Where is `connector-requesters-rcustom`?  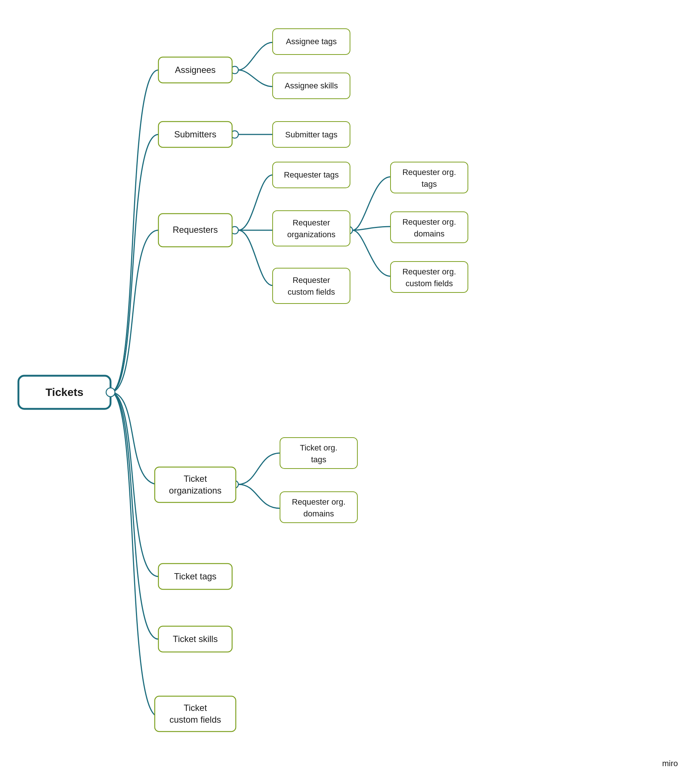
connector-requesters-rcustom is located at coordinates (255, 258).